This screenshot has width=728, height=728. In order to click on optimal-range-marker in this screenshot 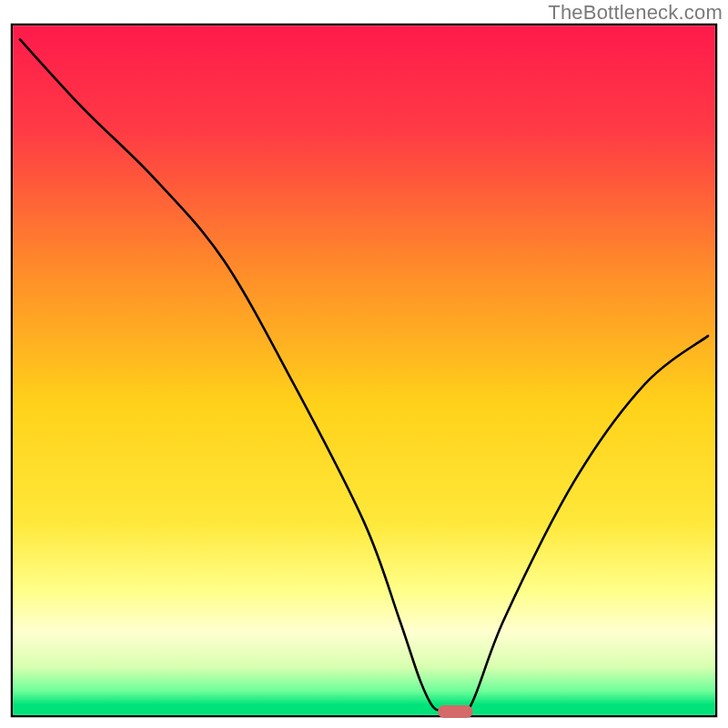, I will do `click(455, 712)`.